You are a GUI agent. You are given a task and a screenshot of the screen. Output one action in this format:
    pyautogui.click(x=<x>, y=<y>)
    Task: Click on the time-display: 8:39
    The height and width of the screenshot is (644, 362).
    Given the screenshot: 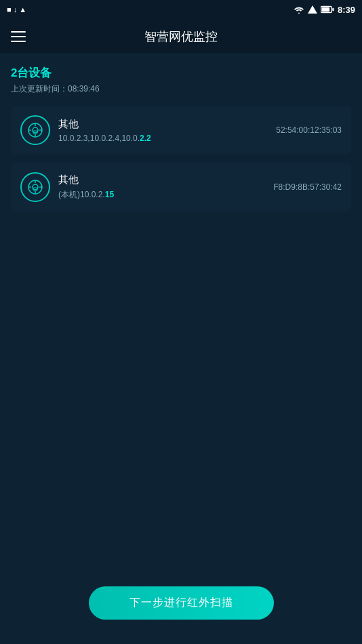 What is the action you would take?
    pyautogui.click(x=346, y=9)
    